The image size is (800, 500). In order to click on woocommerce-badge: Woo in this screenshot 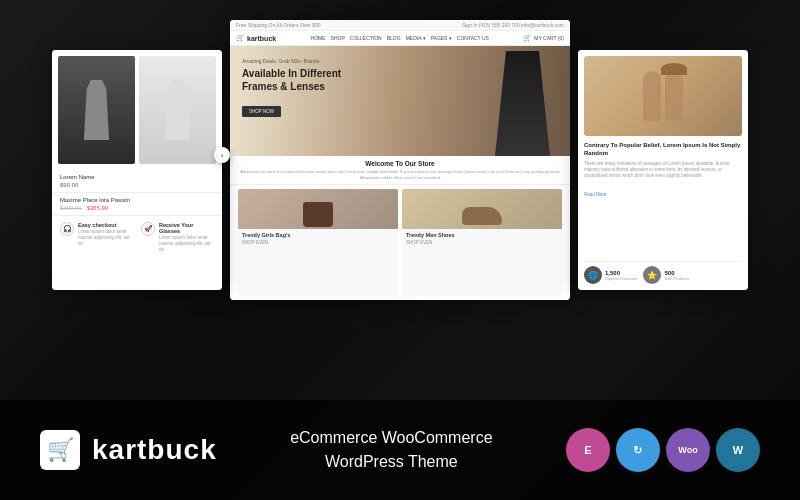, I will do `click(688, 450)`.